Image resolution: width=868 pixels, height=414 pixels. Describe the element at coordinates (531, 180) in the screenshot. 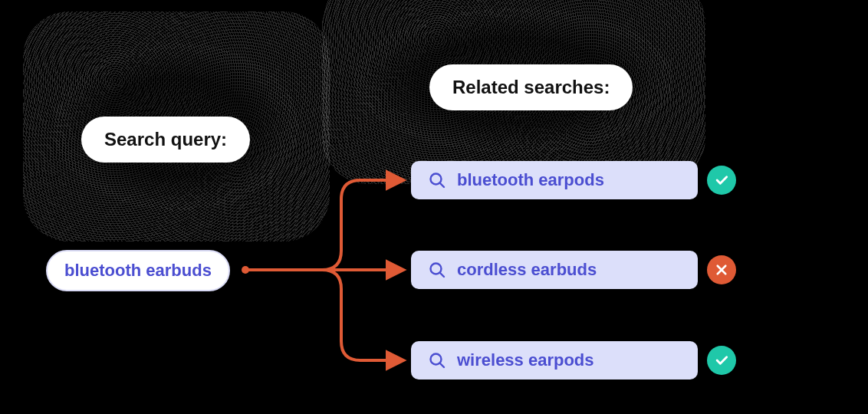

I see `related-search-text: bluetooth earpods` at that location.